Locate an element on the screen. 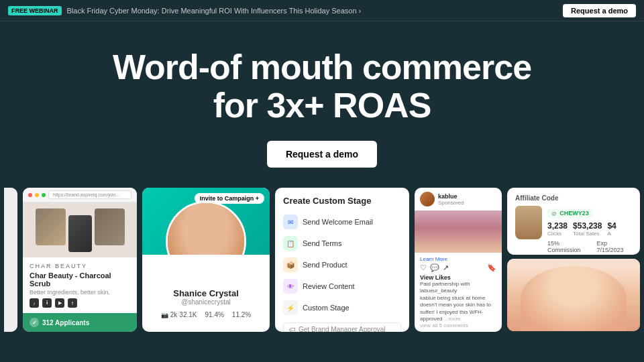  banner-text: Black Friday Cyber Monday: Drive Meaning… is located at coordinates (313, 11).